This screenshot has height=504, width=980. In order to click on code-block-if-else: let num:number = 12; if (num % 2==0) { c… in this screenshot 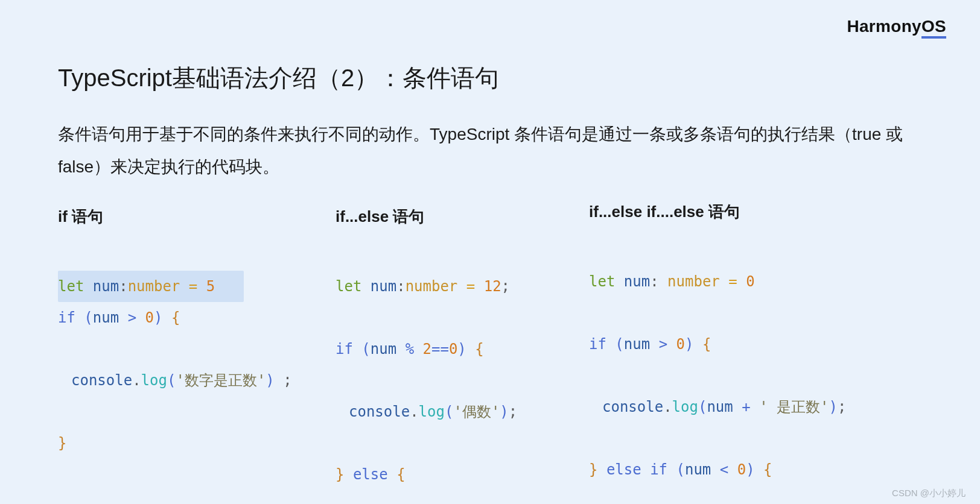, I will do `click(462, 371)`.